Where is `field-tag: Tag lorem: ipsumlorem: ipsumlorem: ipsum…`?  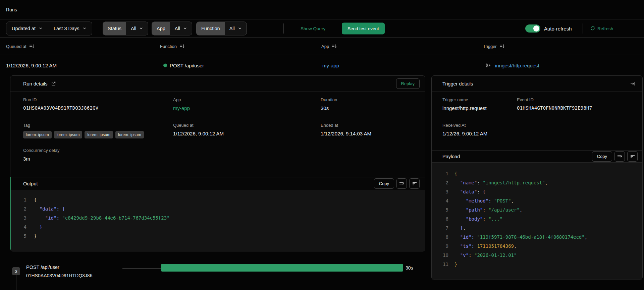 field-tag: Tag lorem: ipsumlorem: ipsumlorem: ipsum… is located at coordinates (84, 131).